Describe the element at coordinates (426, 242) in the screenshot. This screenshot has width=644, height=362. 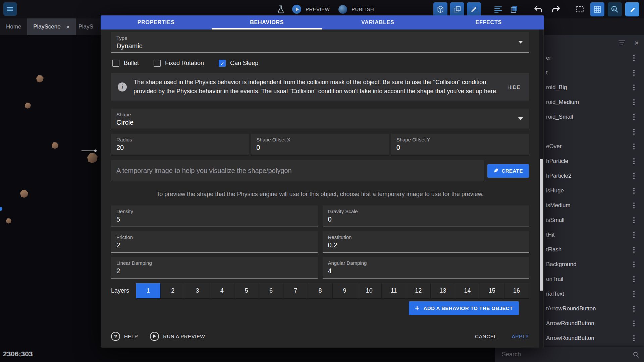
I see `restitution-field: Restitution 0.2` at that location.